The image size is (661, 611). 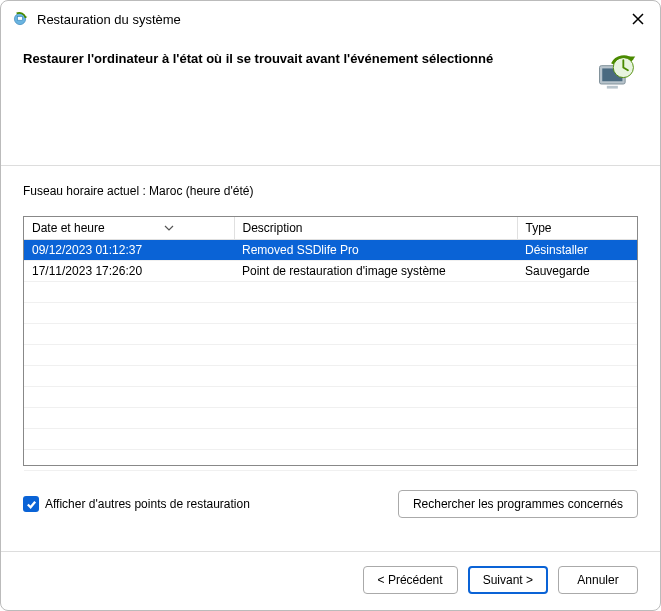 I want to click on titlebar: Restauration du système, so click(x=330, y=18).